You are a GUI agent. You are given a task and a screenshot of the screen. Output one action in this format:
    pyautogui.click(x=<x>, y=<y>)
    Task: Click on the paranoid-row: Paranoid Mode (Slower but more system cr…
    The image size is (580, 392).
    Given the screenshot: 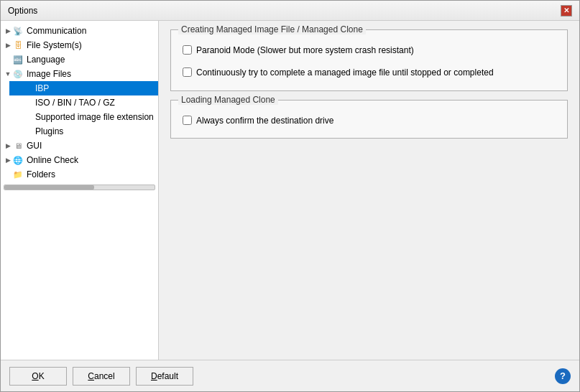 What is the action you would take?
    pyautogui.click(x=369, y=50)
    